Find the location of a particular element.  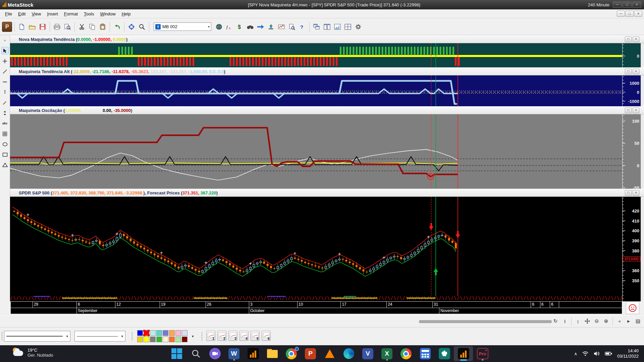

panel-p3-close-button: × is located at coordinates (636, 111).